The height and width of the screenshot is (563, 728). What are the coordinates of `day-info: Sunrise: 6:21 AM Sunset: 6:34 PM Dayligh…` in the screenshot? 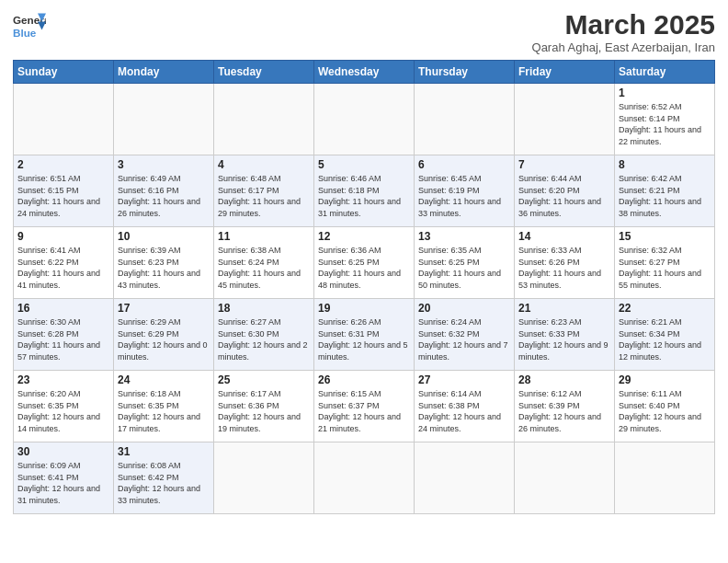 It's located at (665, 339).